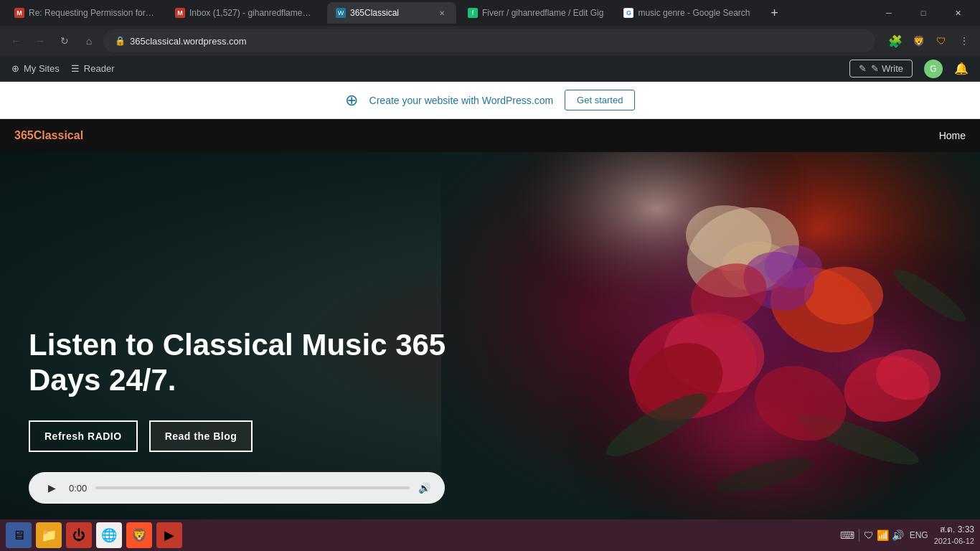  What do you see at coordinates (490, 136) in the screenshot?
I see `site-header: 365Classical Home` at bounding box center [490, 136].